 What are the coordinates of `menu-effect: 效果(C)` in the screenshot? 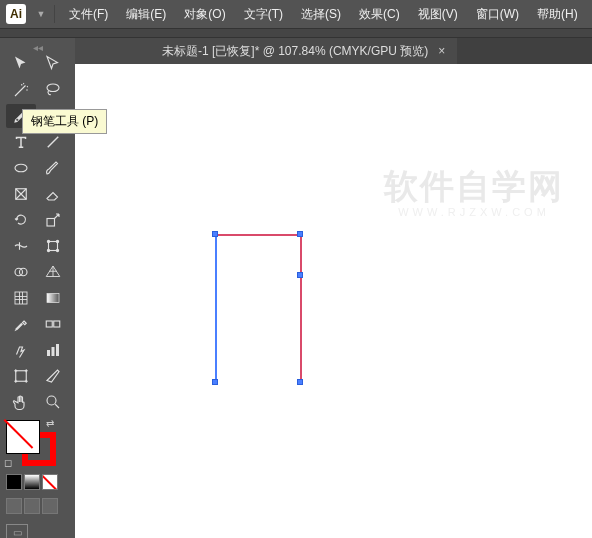 It's located at (380, 14).